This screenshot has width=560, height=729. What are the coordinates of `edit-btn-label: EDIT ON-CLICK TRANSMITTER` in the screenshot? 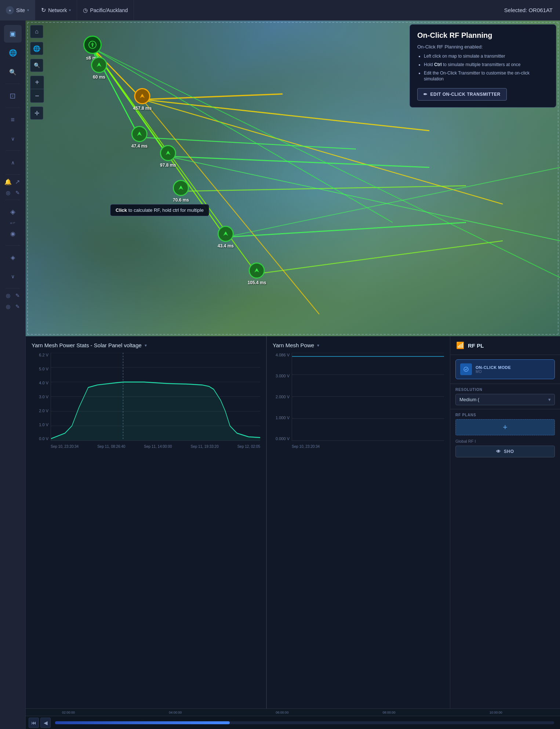 It's located at (465, 94).